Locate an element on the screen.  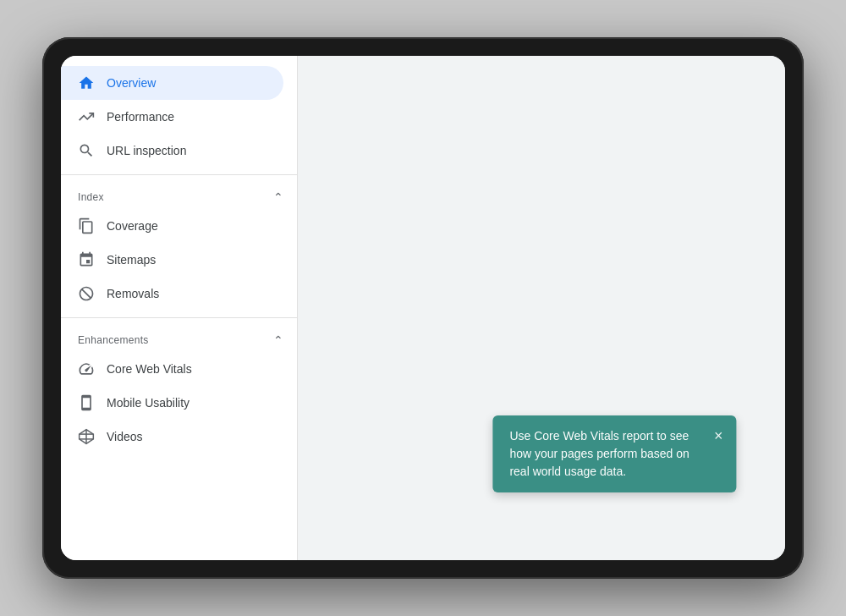
sidebar-item-label: Removals is located at coordinates (133, 294).